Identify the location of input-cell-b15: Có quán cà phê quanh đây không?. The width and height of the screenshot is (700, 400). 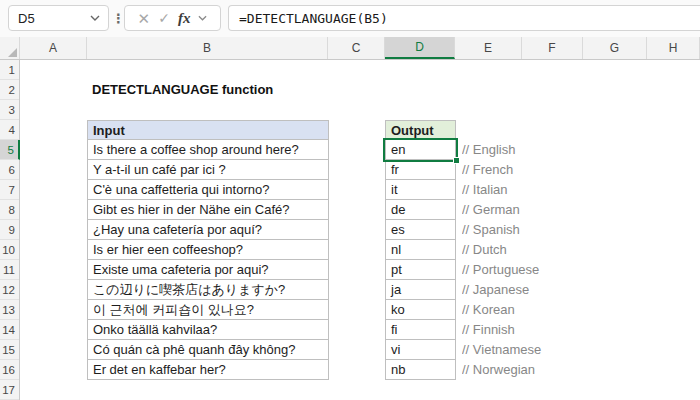
(208, 350).